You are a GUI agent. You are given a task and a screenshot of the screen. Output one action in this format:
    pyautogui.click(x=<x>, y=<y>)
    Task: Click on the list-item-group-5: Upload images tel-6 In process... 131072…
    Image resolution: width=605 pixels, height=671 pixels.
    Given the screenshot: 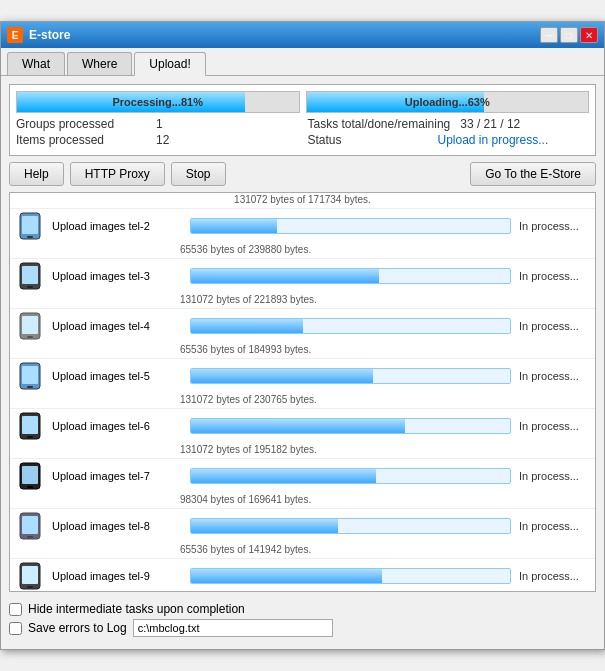 What is the action you would take?
    pyautogui.click(x=302, y=434)
    